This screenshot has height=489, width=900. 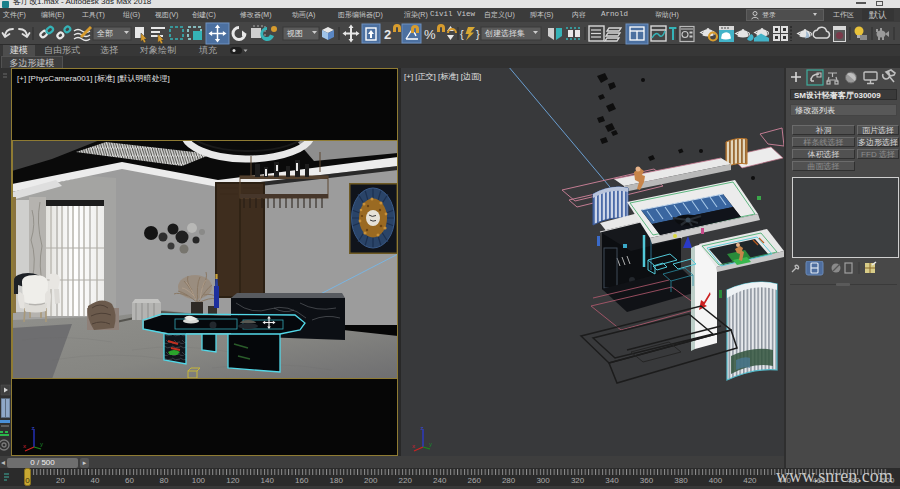 I want to click on svg-text: 60, so click(x=130, y=480).